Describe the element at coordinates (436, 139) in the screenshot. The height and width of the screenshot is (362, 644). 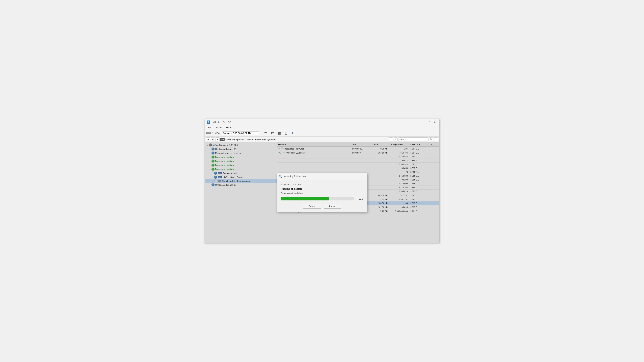
I see `navigate-forward2: ›` at that location.